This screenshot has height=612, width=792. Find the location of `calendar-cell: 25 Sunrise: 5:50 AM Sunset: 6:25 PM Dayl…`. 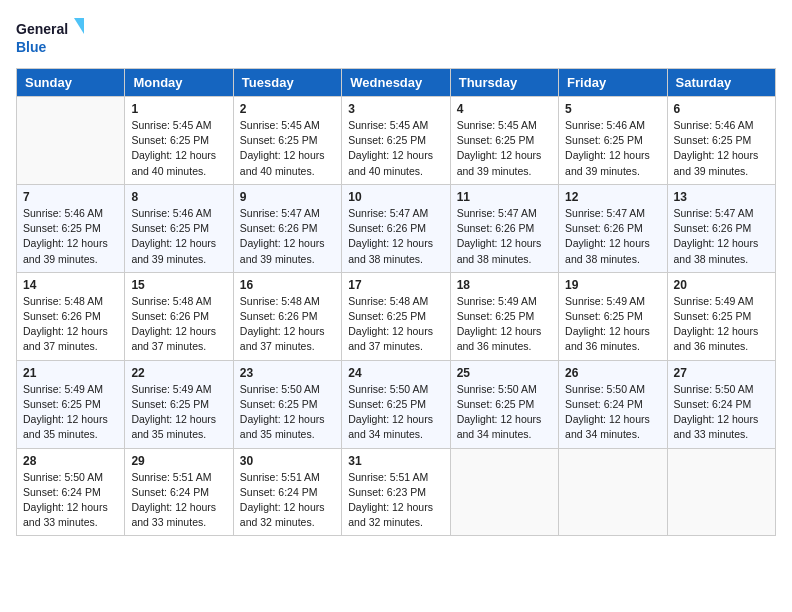

calendar-cell: 25 Sunrise: 5:50 AM Sunset: 6:25 PM Dayl… is located at coordinates (504, 404).